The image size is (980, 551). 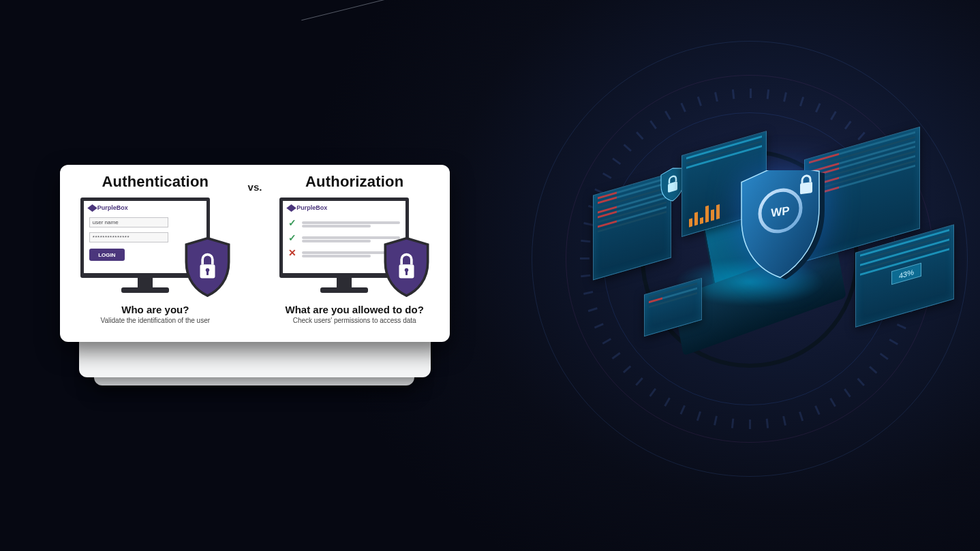 What do you see at coordinates (255, 254) in the screenshot?
I see `vs-label: vs.` at bounding box center [255, 254].